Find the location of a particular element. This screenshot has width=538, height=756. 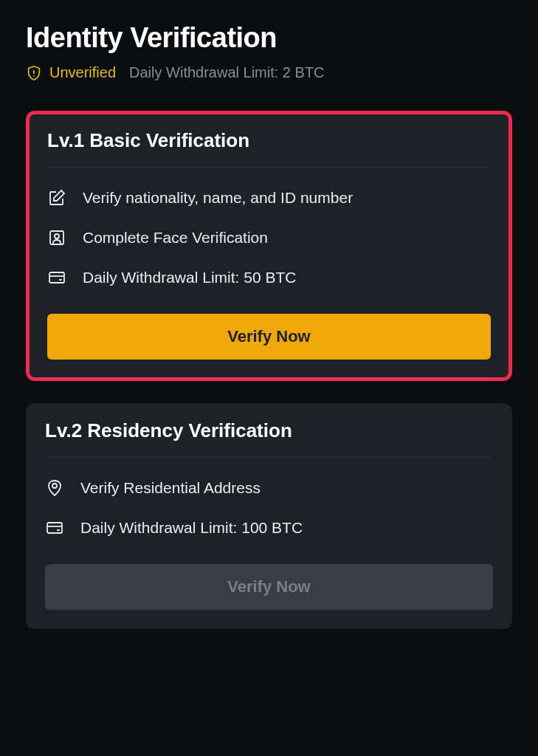

face-id-icon is located at coordinates (57, 238).